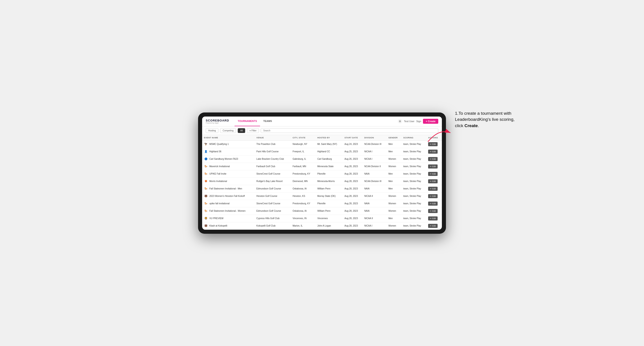 Image resolution: width=644 pixels, height=346 pixels. What do you see at coordinates (433, 181) in the screenshot?
I see `edit-button-5: ✏ Edit` at bounding box center [433, 181].